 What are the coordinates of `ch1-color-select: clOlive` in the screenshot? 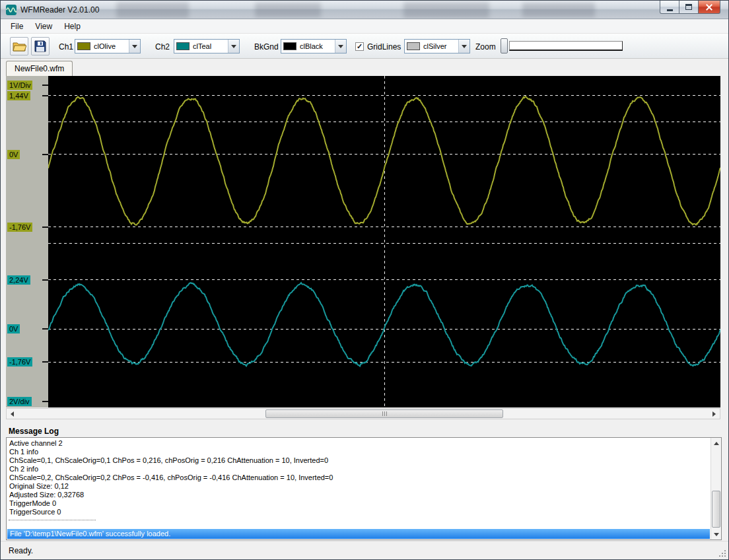 It's located at (108, 46).